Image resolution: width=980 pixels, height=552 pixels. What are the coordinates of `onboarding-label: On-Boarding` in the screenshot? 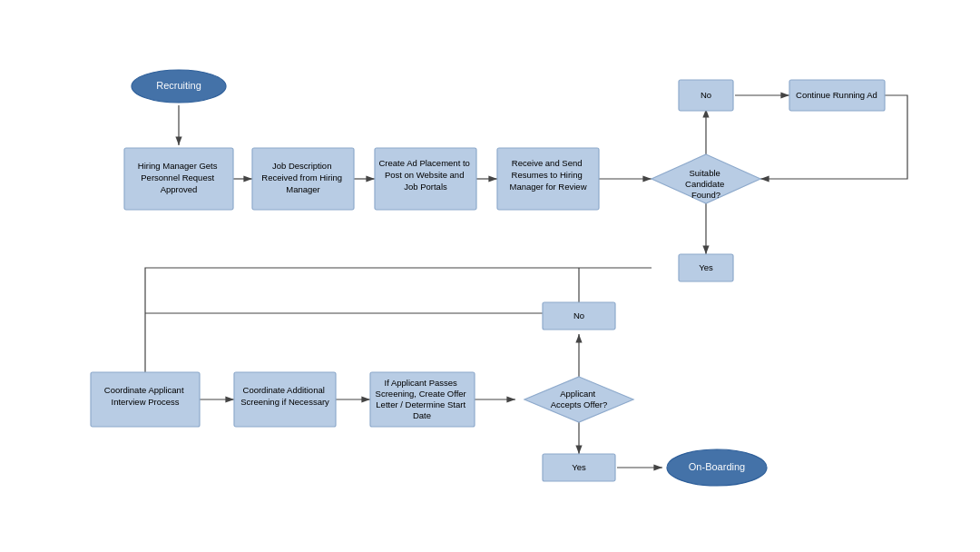 It's located at (717, 467).